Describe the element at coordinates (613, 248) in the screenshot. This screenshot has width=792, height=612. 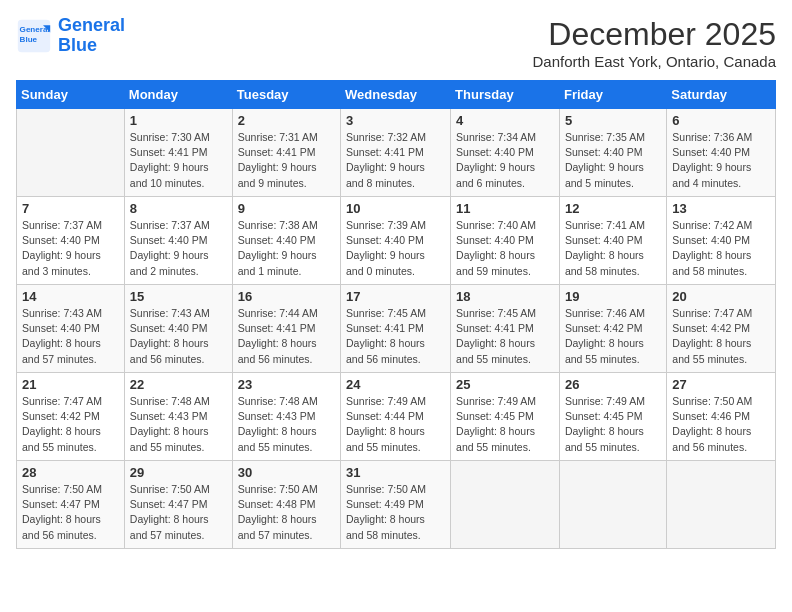
I see `day-info: Sunrise: 7:41 AM Sunset: 4:40 PM Dayligh…` at that location.